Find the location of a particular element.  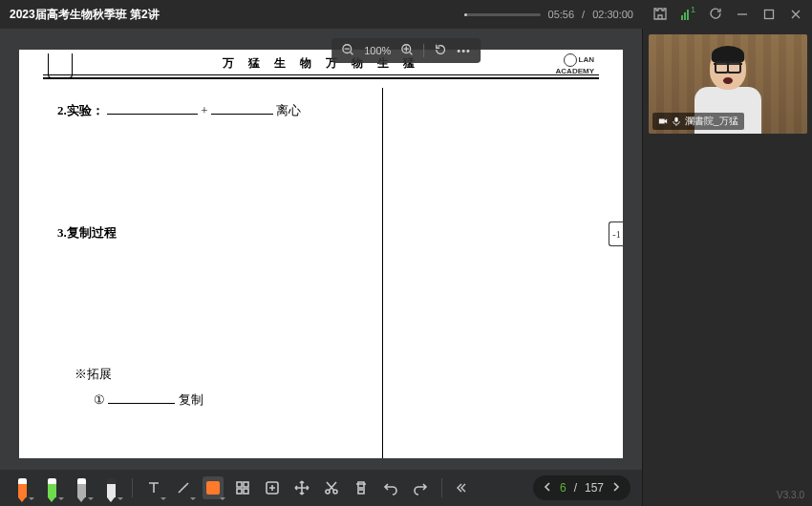

extension-label: ※拓展 is located at coordinates (224, 374).